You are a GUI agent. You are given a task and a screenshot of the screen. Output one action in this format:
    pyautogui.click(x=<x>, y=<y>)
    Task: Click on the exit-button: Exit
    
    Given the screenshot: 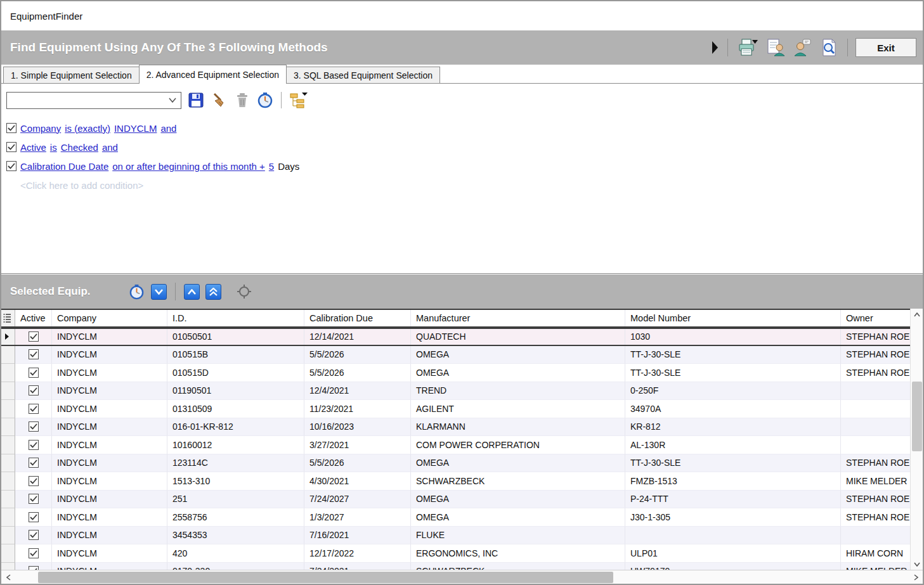 What is the action you would take?
    pyautogui.click(x=886, y=48)
    